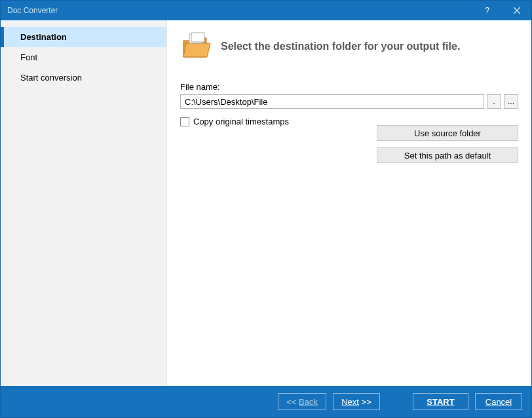  Describe the element at coordinates (349, 86) in the screenshot. I see `filename-label: File name:` at that location.